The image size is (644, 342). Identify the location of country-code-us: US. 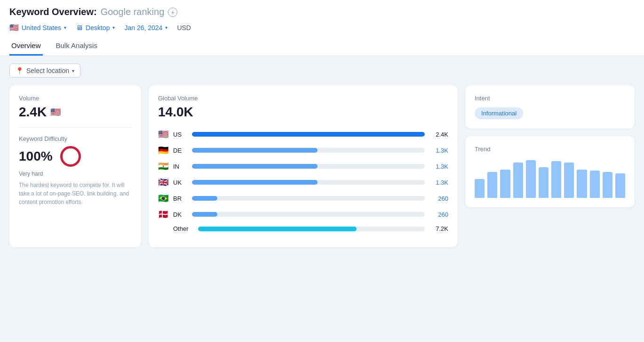
(180, 135).